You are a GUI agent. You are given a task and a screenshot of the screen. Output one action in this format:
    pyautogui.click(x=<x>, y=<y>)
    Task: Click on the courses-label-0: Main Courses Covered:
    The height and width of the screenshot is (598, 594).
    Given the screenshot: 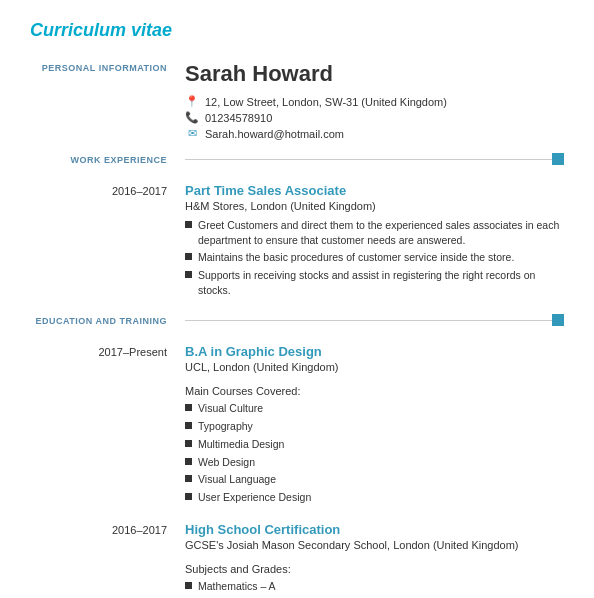 What is the action you would take?
    pyautogui.click(x=374, y=391)
    